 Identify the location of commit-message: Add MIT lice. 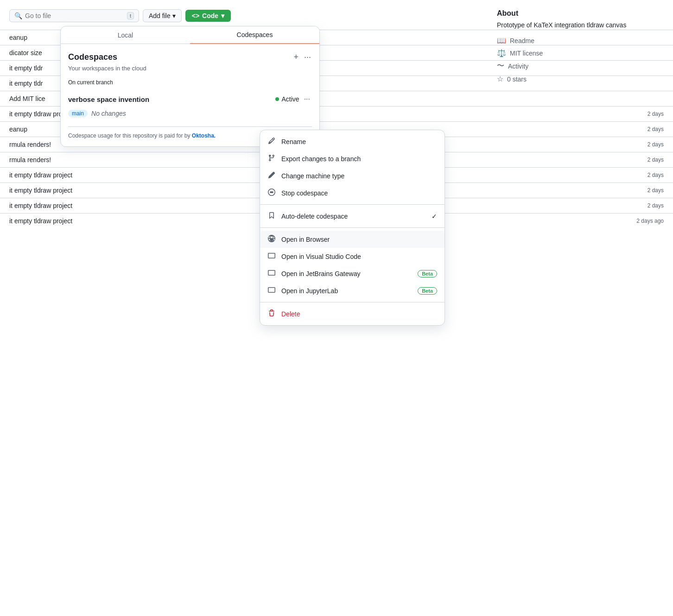
(27, 99).